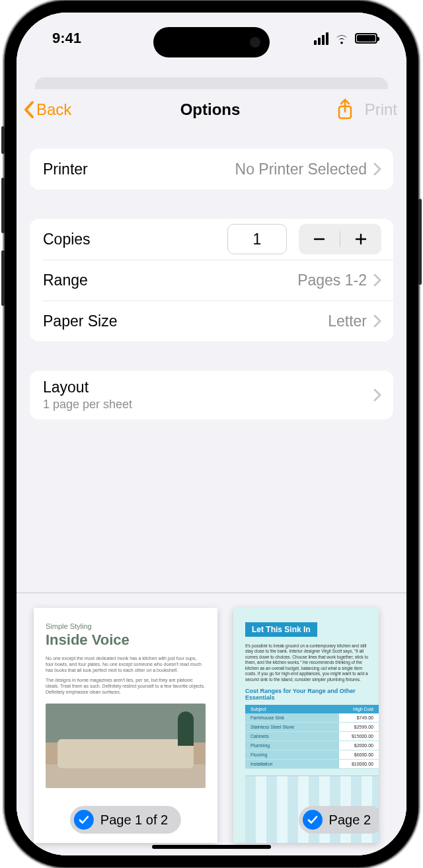 This screenshot has width=423, height=868. What do you see at coordinates (126, 820) in the screenshot?
I see `page-1-badge: Page 1 of 2` at bounding box center [126, 820].